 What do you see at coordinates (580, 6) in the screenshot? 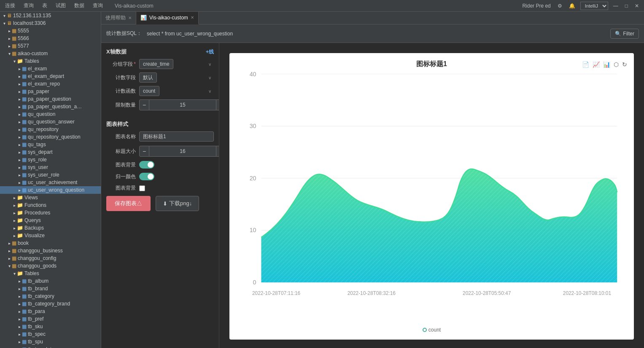
I see `top-right-area: Rider Pre ed ⚙ 🔔 IntelliJ — □ ✕` at bounding box center [580, 6].